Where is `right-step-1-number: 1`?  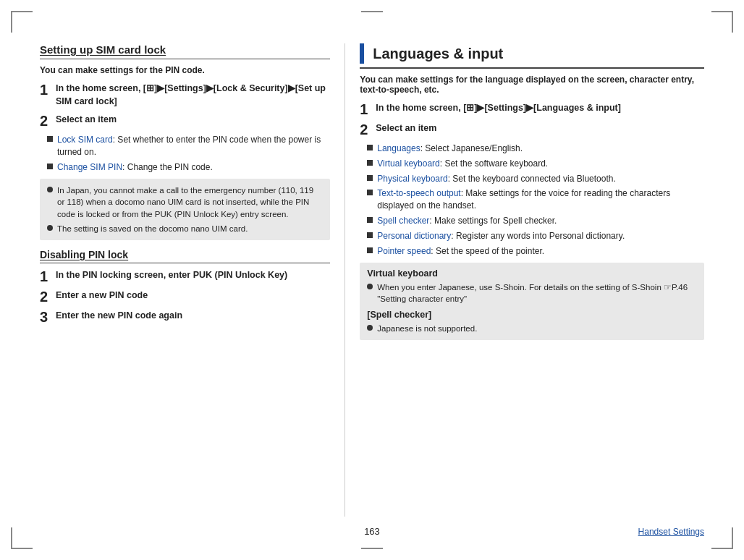 right-step-1-number: 1 is located at coordinates (365, 109).